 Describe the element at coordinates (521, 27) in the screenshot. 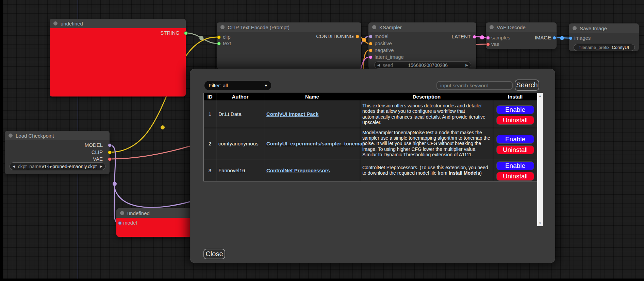

I see `node-title-bar: VAE Decode` at that location.